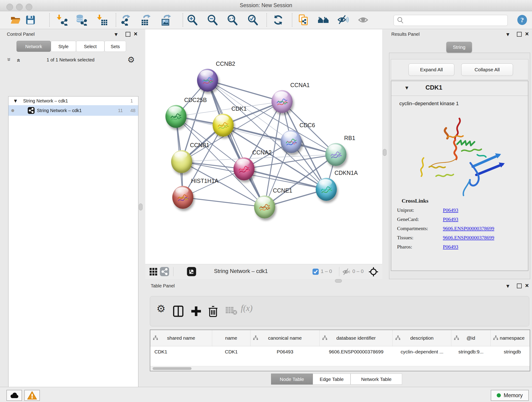 Image resolution: width=532 pixels, height=402 pixels. Describe the element at coordinates (279, 140) in the screenshot. I see `edge-CDK1-RB1` at that location.